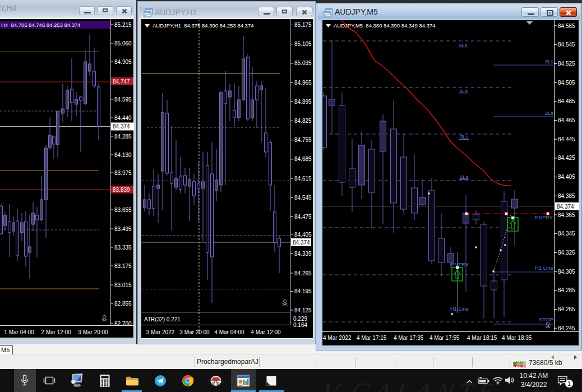  Describe the element at coordinates (163, 320) in the screenshot. I see `svg-text: ATR(32) 0.221` at that location.